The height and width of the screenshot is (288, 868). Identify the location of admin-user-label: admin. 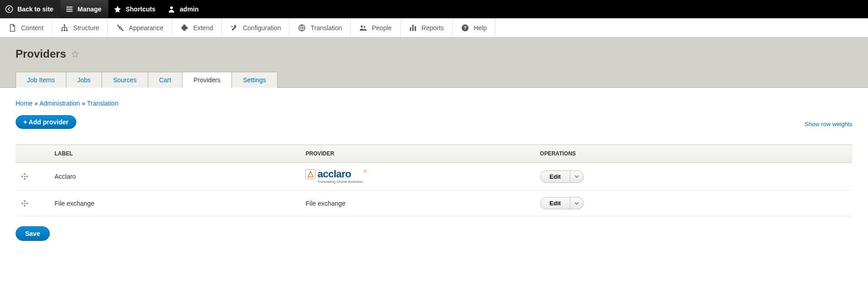
(189, 9).